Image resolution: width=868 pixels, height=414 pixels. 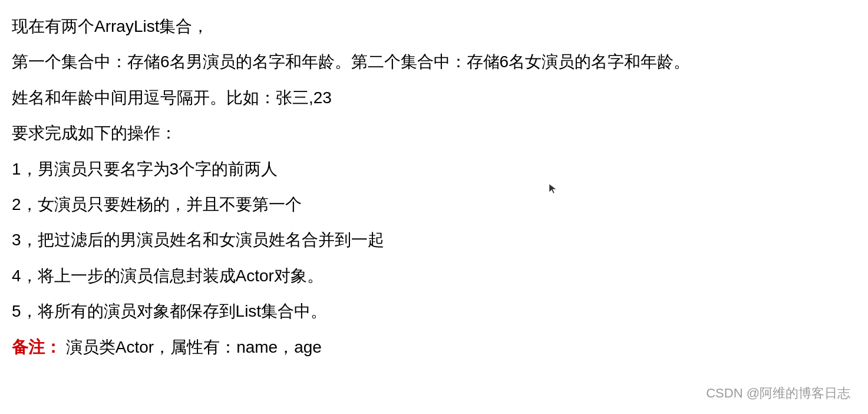 I want to click on line-1: 现在有两个ArrayList集合，, so click(x=431, y=27).